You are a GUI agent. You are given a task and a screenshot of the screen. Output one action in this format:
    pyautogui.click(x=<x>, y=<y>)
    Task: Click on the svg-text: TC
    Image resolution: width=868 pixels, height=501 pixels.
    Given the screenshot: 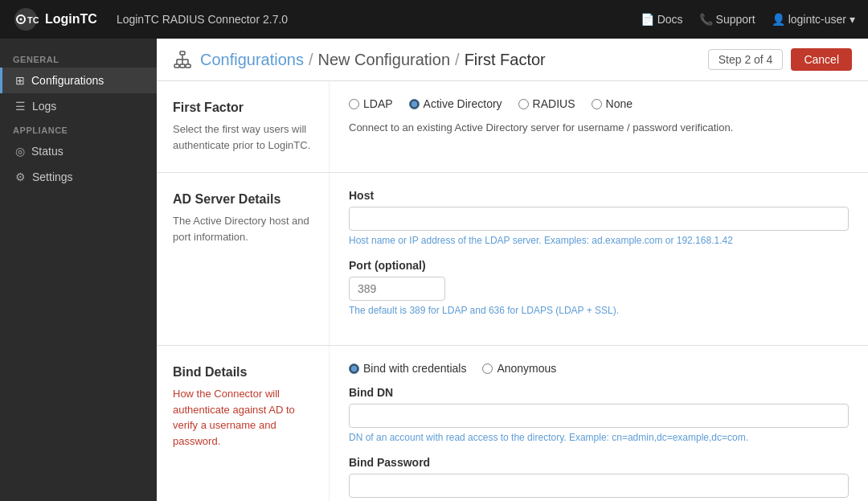 What is the action you would take?
    pyautogui.click(x=33, y=20)
    